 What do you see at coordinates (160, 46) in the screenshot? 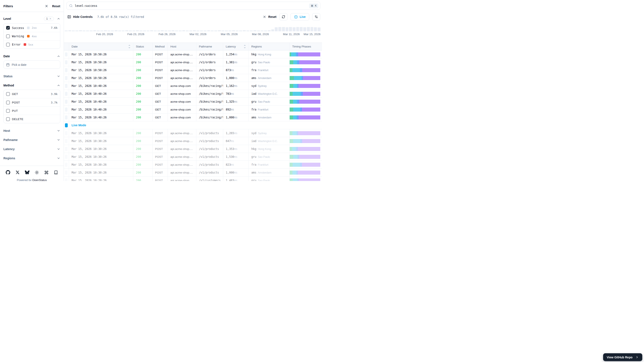
I see `column-header-method: Method` at bounding box center [160, 46].